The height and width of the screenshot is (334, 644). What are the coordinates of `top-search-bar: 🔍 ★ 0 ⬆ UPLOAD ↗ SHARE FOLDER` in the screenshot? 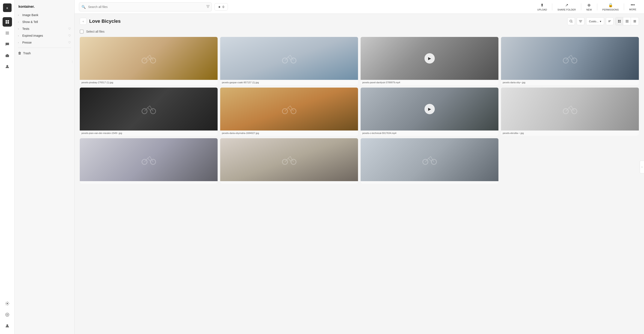 It's located at (359, 7).